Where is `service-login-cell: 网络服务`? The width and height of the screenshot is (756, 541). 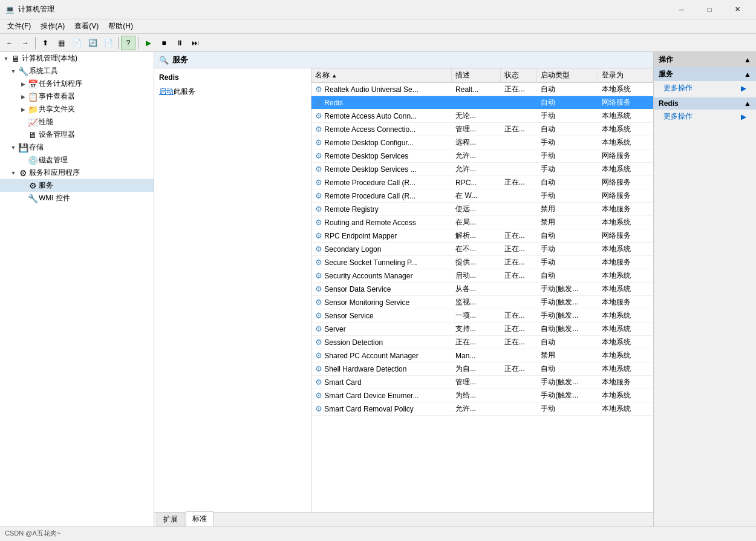
service-login-cell: 网络服务 is located at coordinates (625, 183).